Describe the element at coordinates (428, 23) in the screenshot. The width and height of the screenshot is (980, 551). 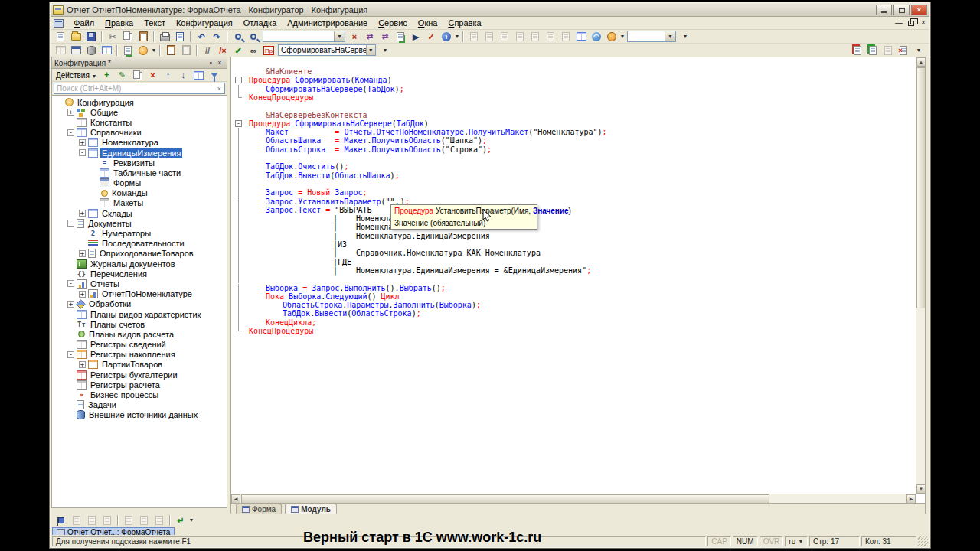
I see `menu-окна: Окна` at that location.